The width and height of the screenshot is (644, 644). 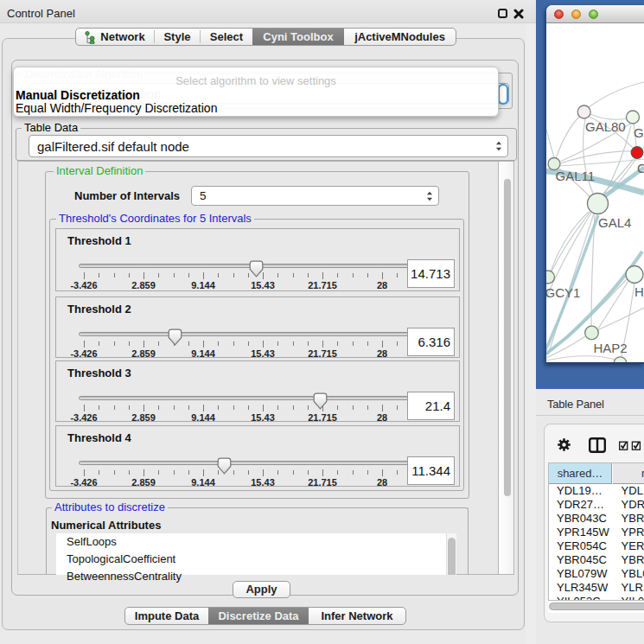 What do you see at coordinates (639, 133) in the screenshot?
I see `svg-text: GA` at bounding box center [639, 133].